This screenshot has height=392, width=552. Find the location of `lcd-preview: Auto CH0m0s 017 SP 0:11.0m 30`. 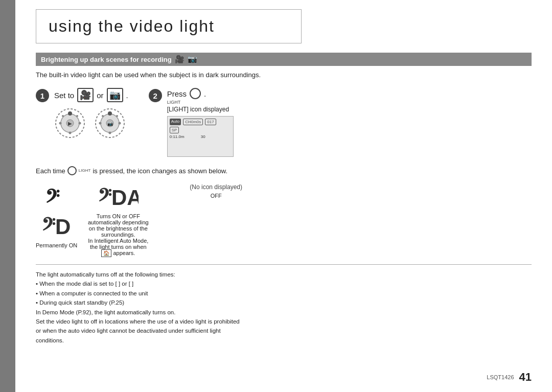

lcd-preview: Auto CH0m0s 017 SP 0:11.0m 30 is located at coordinates (200, 136).